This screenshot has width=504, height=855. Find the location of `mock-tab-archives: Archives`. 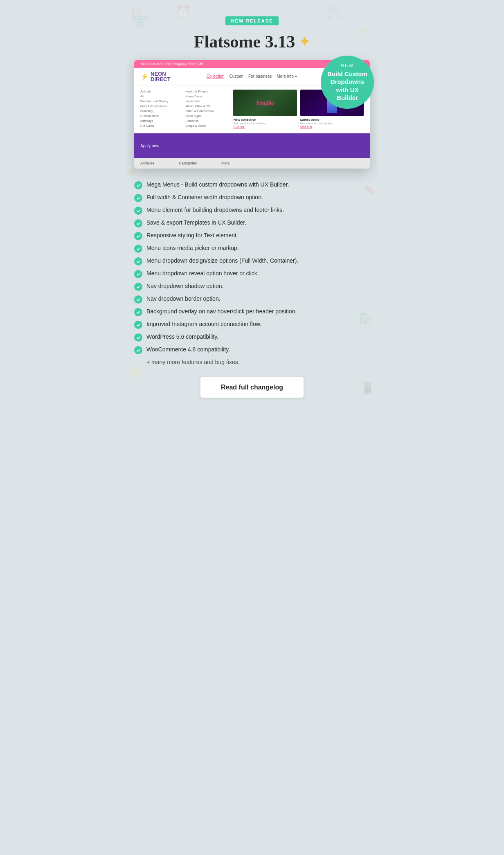

mock-tab-archives: Archives is located at coordinates (147, 163).